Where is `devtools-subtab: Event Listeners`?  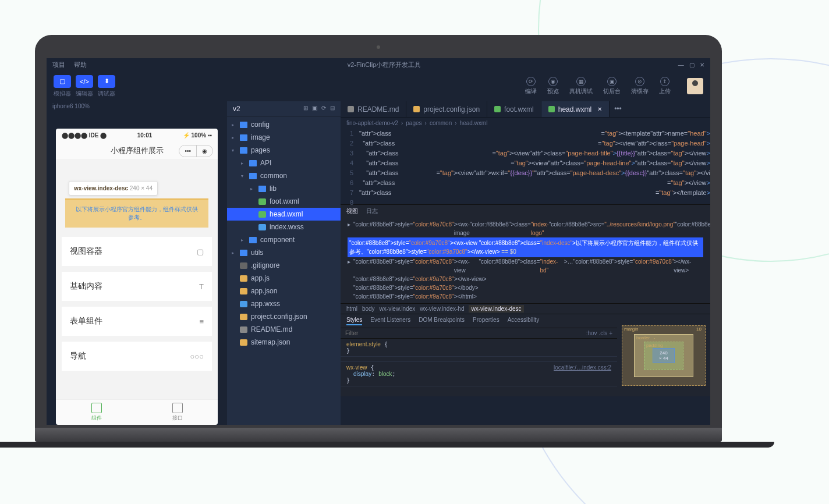
devtools-subtab: Event Listeners is located at coordinates (390, 321).